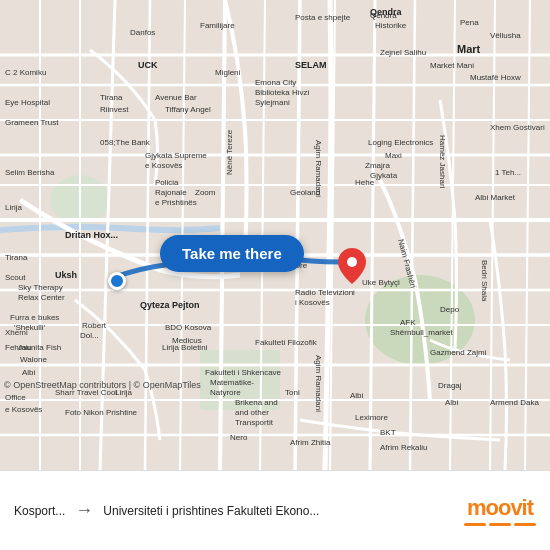 The height and width of the screenshot is (550, 550). What do you see at coordinates (484, 281) in the screenshot?
I see `svg-text: Bedri Shala` at bounding box center [484, 281].